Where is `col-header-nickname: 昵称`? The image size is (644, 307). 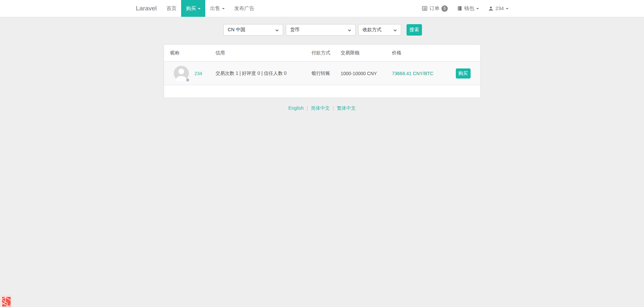
col-header-nickname: 昵称 is located at coordinates (189, 53).